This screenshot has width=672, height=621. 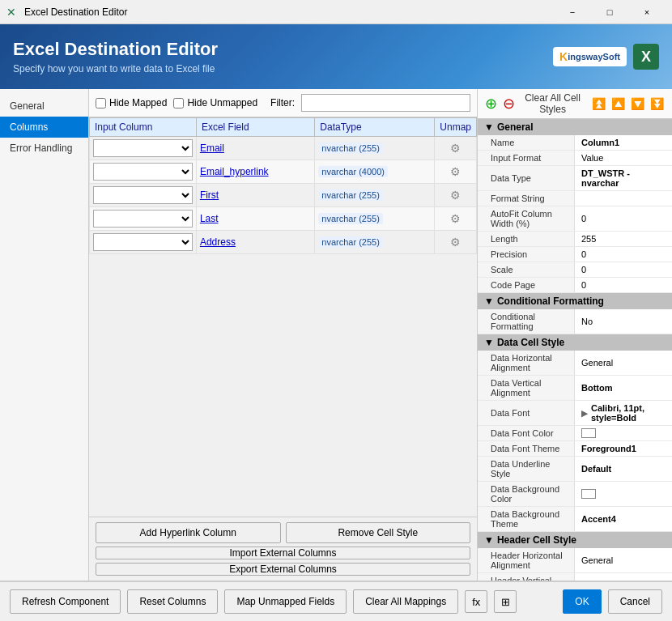 I want to click on unmap-icon-0: ⚙, so click(x=455, y=148).